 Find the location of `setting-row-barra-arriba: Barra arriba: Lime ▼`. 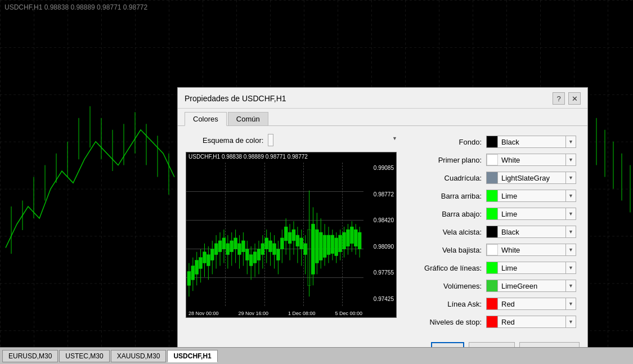

setting-row-barra-arriba: Barra arriba: Lime ▼ is located at coordinates (494, 196).